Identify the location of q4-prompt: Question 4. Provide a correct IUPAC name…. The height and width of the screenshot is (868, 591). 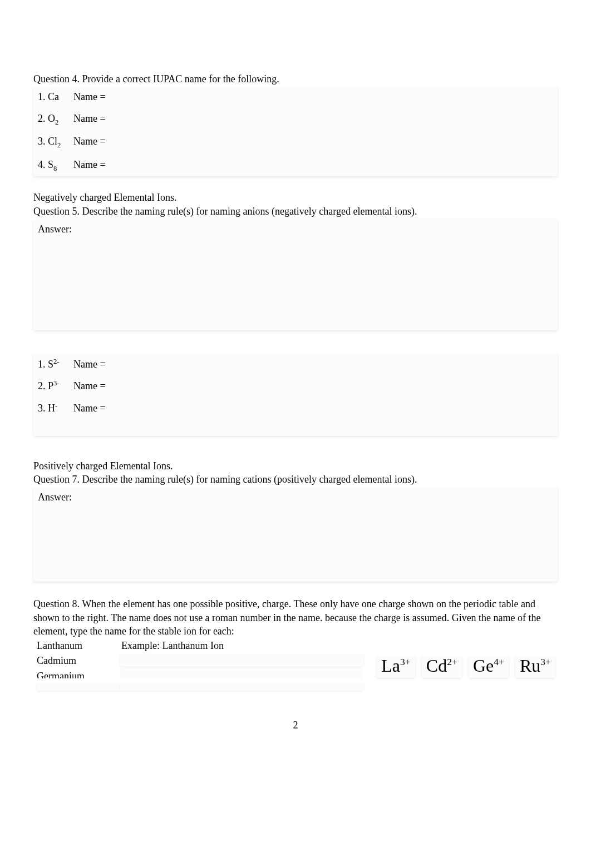
(296, 79).